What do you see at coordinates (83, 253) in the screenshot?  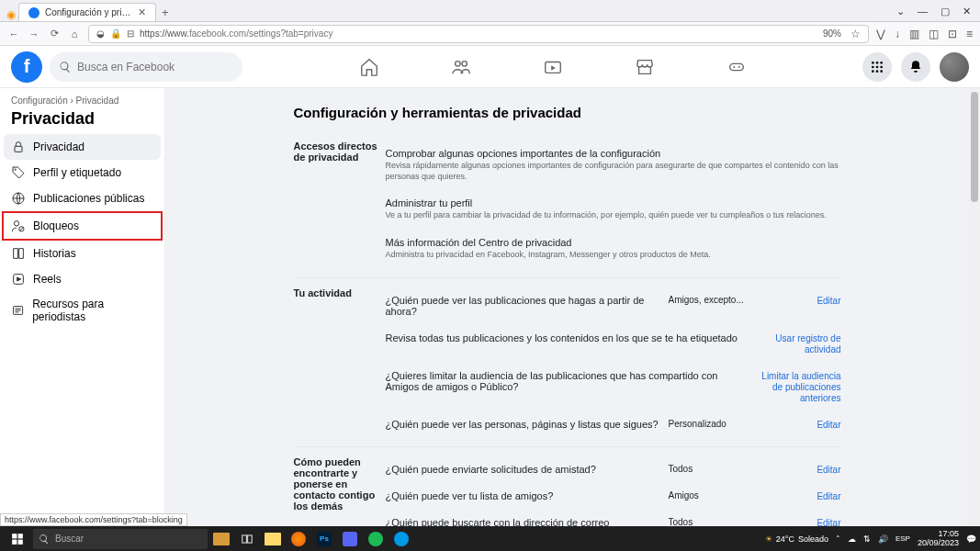 I see `sidebar-item-historias: Historias` at bounding box center [83, 253].